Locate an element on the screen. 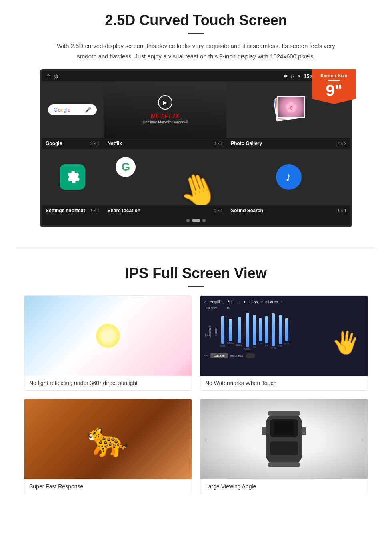 The height and width of the screenshot is (558, 392). badge-inch: " is located at coordinates (338, 90).